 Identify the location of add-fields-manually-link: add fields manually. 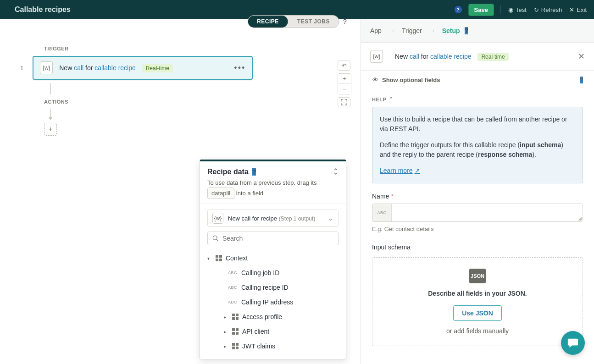
(481, 331).